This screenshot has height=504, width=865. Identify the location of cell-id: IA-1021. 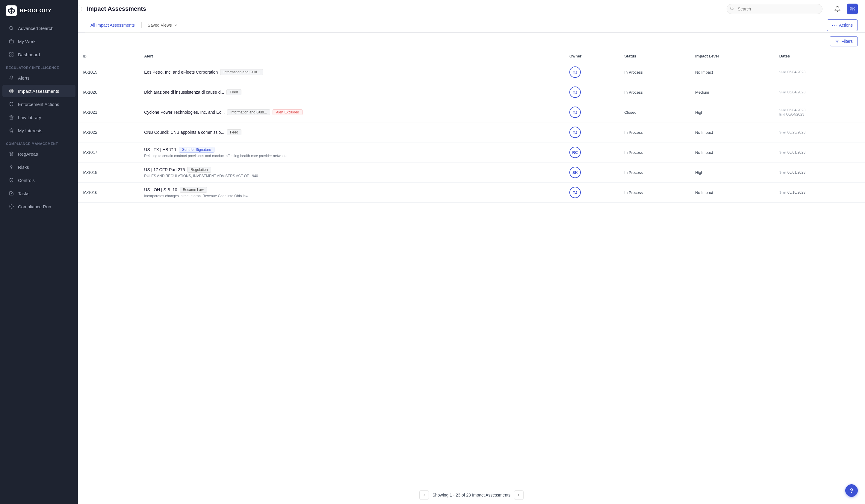
(108, 113).